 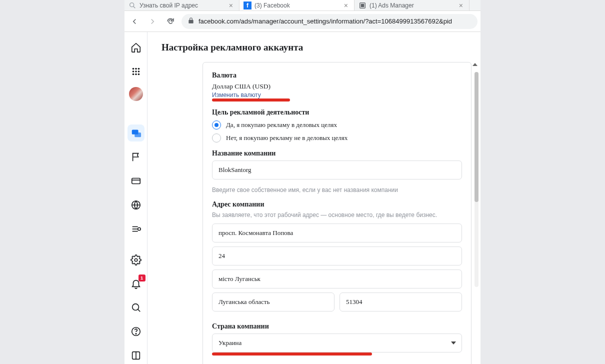 What do you see at coordinates (454, 343) in the screenshot?
I see `chevron-down-icon` at bounding box center [454, 343].